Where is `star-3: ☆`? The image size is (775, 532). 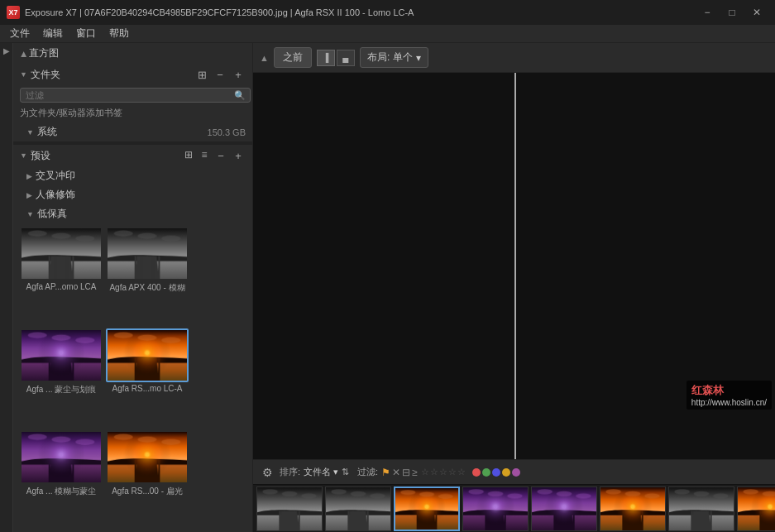 star-3: ☆ is located at coordinates (443, 472).